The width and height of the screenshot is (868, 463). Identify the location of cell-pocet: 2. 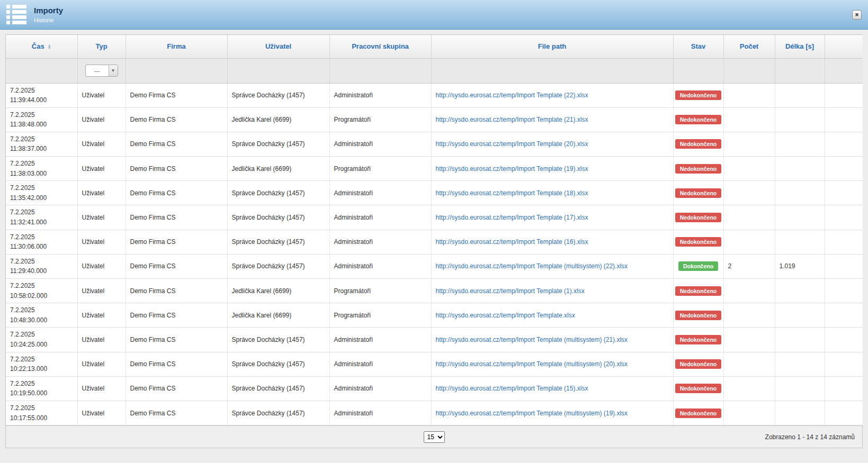
(749, 266).